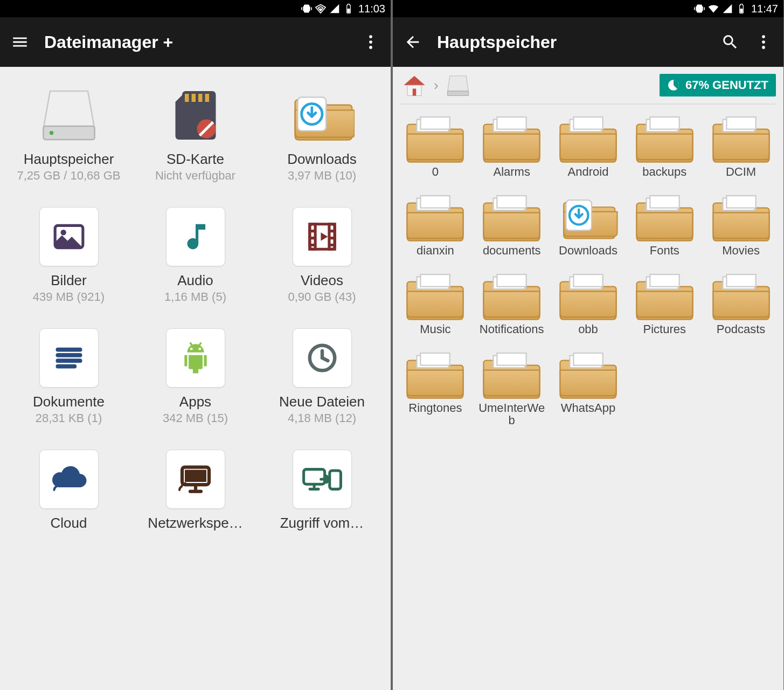  What do you see at coordinates (665, 302) in the screenshot?
I see `folder-item: Pictures` at bounding box center [665, 302].